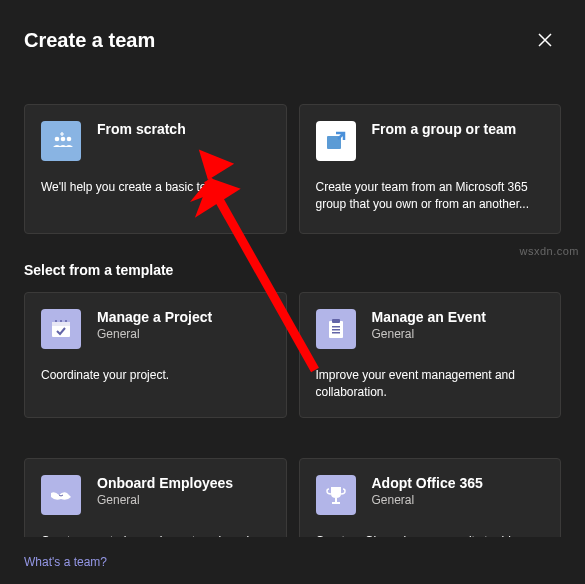  Describe the element at coordinates (430, 196) in the screenshot. I see `card-description: Create your team from an Microsoft 365 g…` at that location.